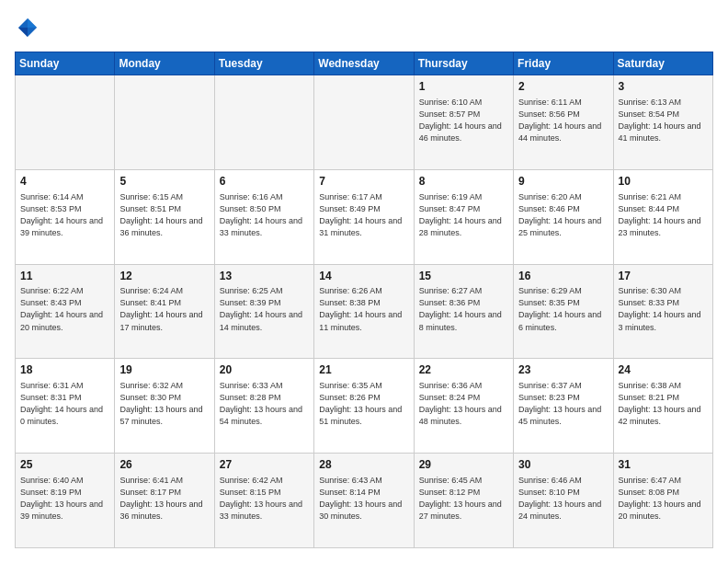 This screenshot has height=563, width=728. Describe the element at coordinates (165, 311) in the screenshot. I see `calendar-cell: 12Sunrise: 6:24 AM Sunset: 8:41 PM Dayli…` at that location.